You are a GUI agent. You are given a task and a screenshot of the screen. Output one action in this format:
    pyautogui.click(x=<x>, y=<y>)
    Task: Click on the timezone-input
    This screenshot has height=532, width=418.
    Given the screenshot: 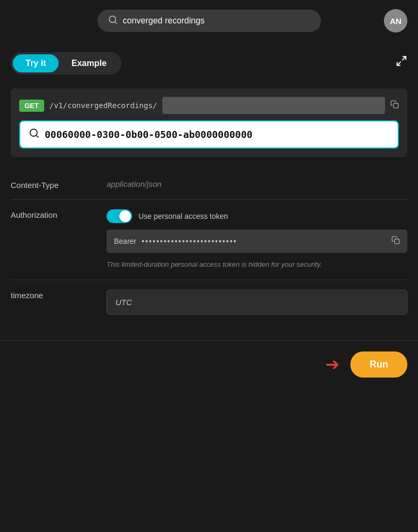 What is the action you would take?
    pyautogui.click(x=257, y=302)
    